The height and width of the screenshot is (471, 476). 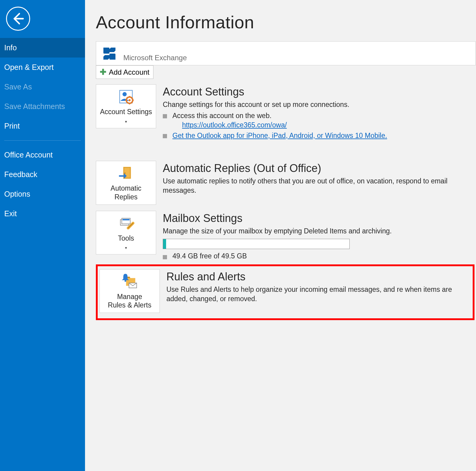 I want to click on automatic-replies-icon, so click(x=126, y=173).